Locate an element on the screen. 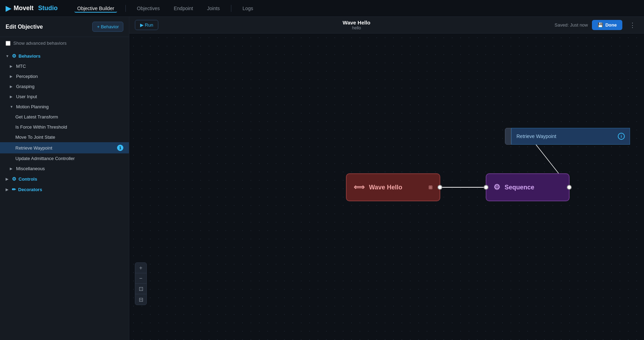 This screenshot has height=340, width=644. grasping-label: Grasping is located at coordinates (25, 87).